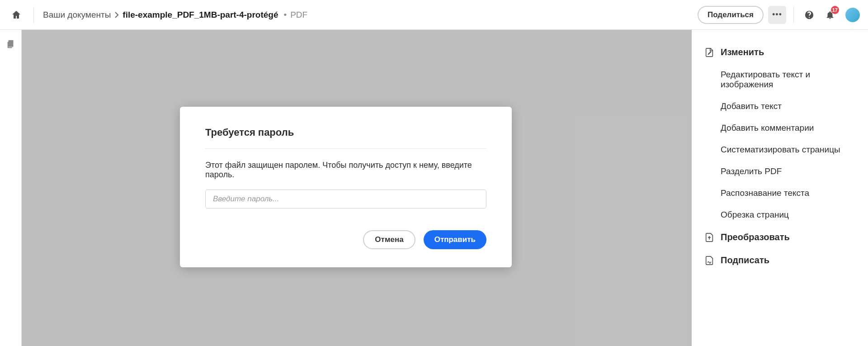 The image size is (868, 346). I want to click on section-sign: Подписать, so click(780, 261).